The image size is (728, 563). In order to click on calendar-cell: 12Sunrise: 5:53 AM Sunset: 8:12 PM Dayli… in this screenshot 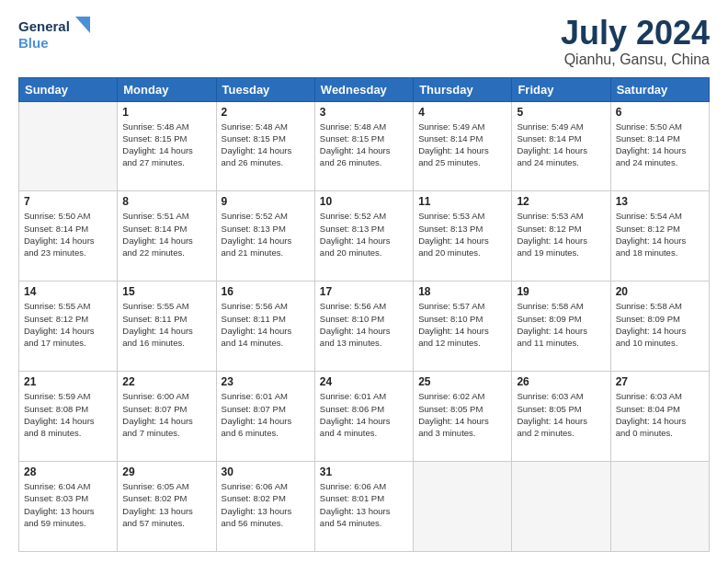, I will do `click(561, 236)`.